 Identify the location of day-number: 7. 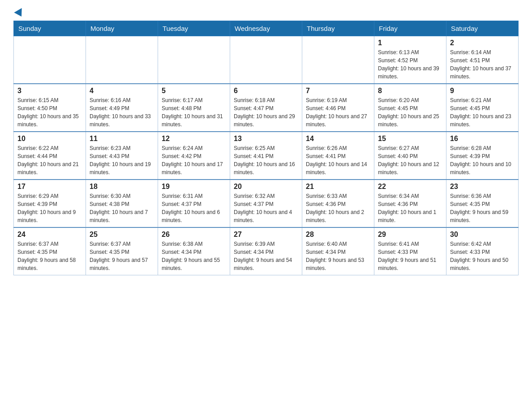
(338, 91).